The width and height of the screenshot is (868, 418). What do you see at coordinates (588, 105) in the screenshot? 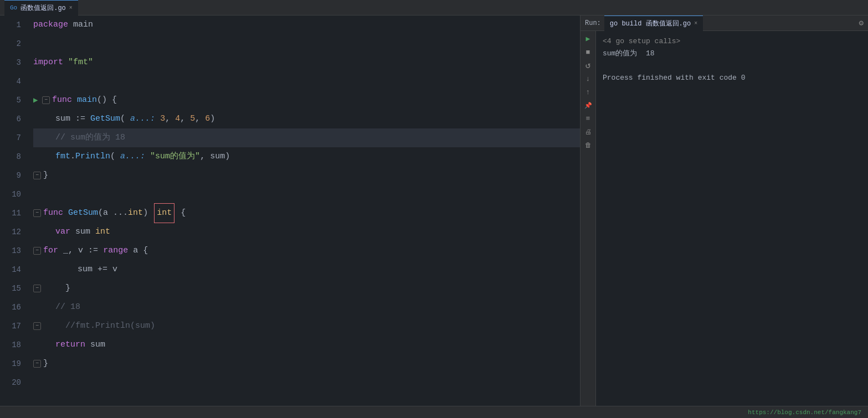
I see `pin-button: 📌` at bounding box center [588, 105].